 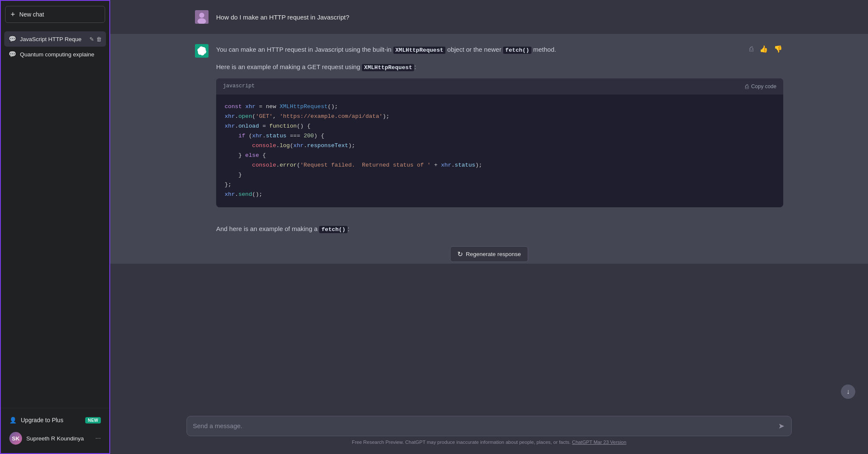 What do you see at coordinates (58, 438) in the screenshot?
I see `user-name: Supreeth R Koundinya` at bounding box center [58, 438].